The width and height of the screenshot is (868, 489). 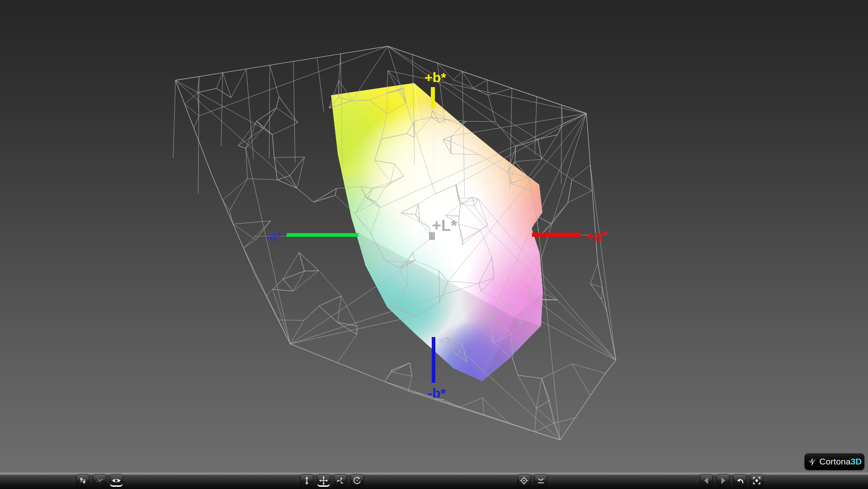 What do you see at coordinates (707, 481) in the screenshot?
I see `back-button` at bounding box center [707, 481].